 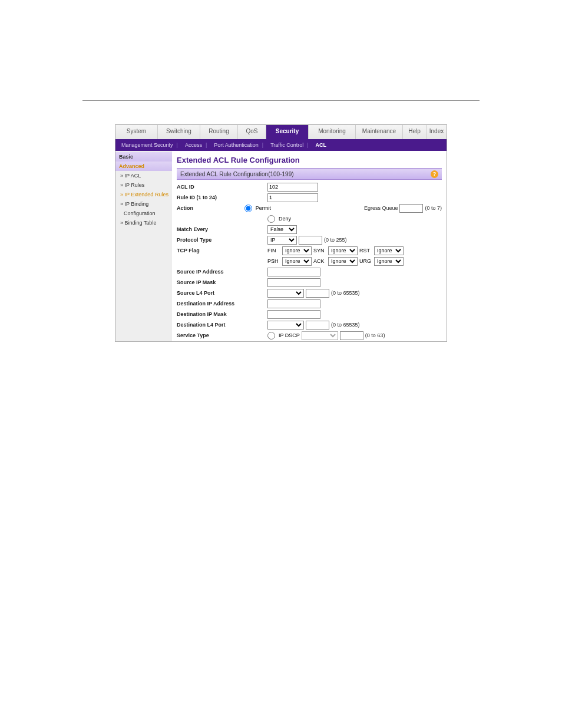 I want to click on rule-id-input, so click(x=293, y=198).